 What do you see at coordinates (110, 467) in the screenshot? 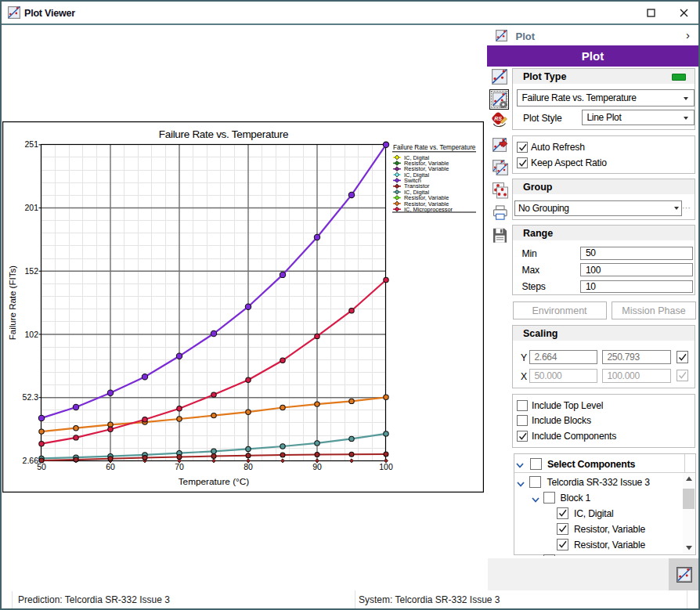
I see `svg-text: 60` at bounding box center [110, 467].